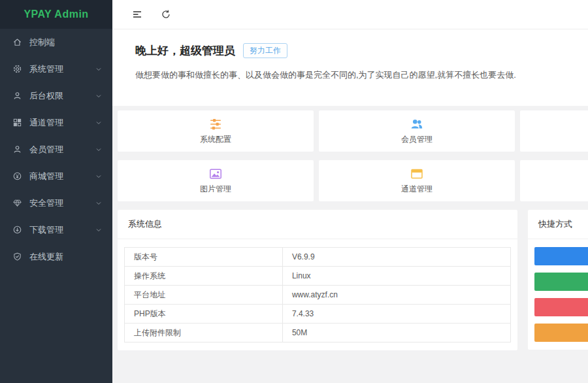  I want to click on shortcut-cards-row-1: 系统配置 会员管理, so click(353, 131).